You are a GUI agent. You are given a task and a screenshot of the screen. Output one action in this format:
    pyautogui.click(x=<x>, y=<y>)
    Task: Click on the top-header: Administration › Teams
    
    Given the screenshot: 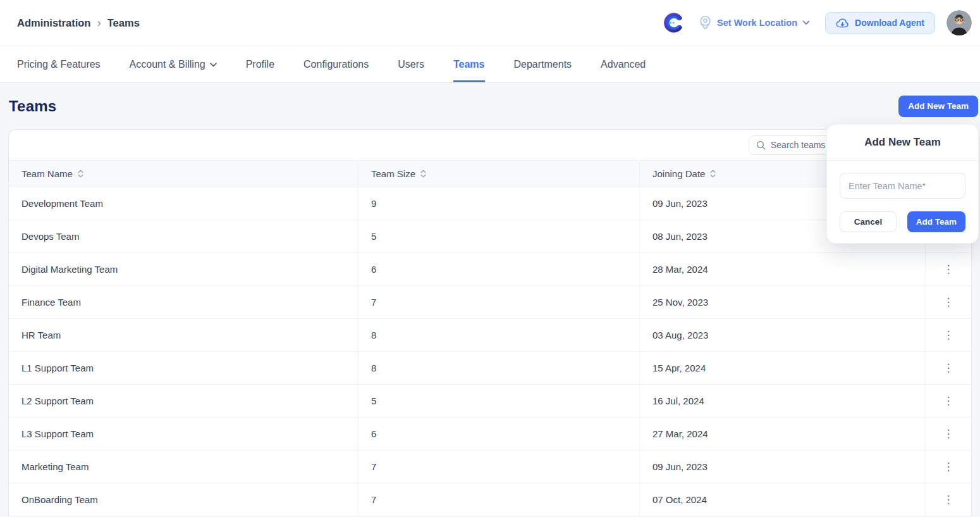 What is the action you would take?
    pyautogui.click(x=490, y=23)
    